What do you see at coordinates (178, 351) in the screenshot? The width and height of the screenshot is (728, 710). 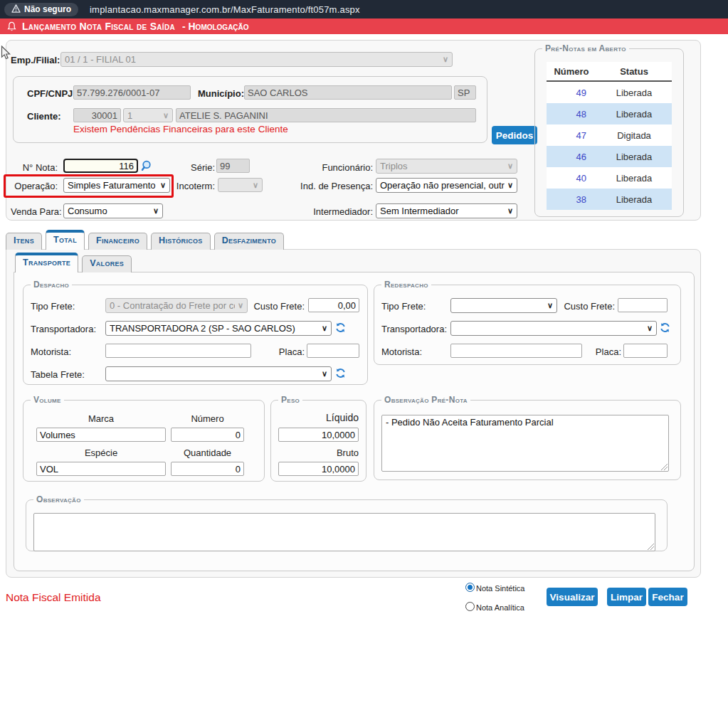 I see `despacho-motorista-input` at bounding box center [178, 351].